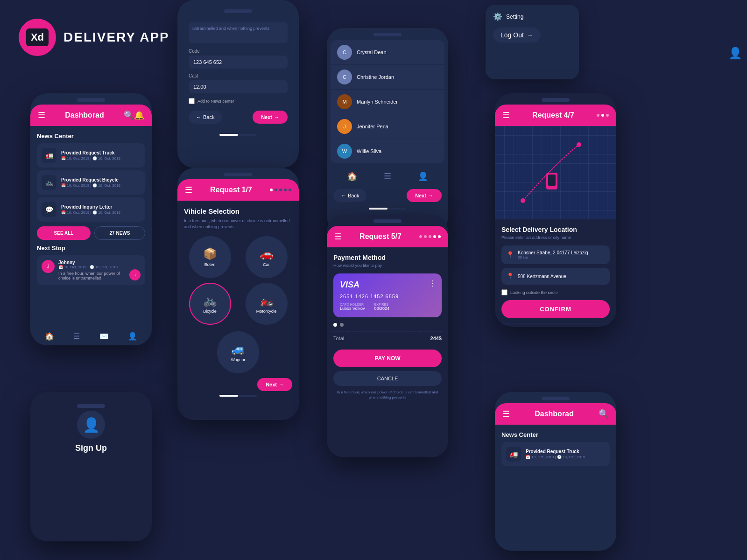 The width and height of the screenshot is (747, 560). Describe the element at coordinates (267, 257) in the screenshot. I see `vehicle-car: 🚗 Car` at that location.